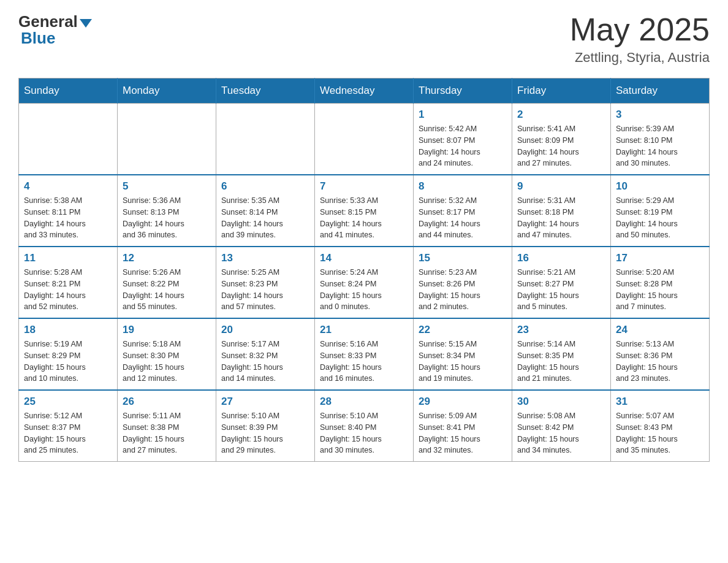 The height and width of the screenshot is (563, 728). Describe the element at coordinates (167, 354) in the screenshot. I see `calendar-cell: 19Sunrise: 5:18 AM Sunset: 8:30 PM Dayli…` at that location.